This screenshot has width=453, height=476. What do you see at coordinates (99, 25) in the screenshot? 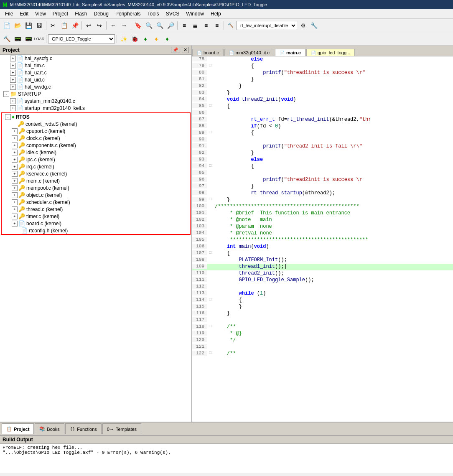
I see `redo-btn: ↪` at bounding box center [99, 25].